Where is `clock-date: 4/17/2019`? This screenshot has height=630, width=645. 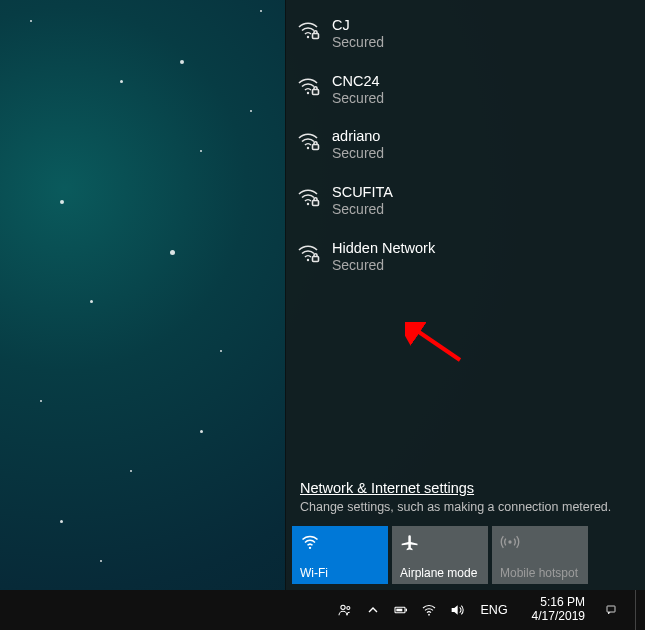
clock-date: 4/17/2019 is located at coordinates (558, 617).